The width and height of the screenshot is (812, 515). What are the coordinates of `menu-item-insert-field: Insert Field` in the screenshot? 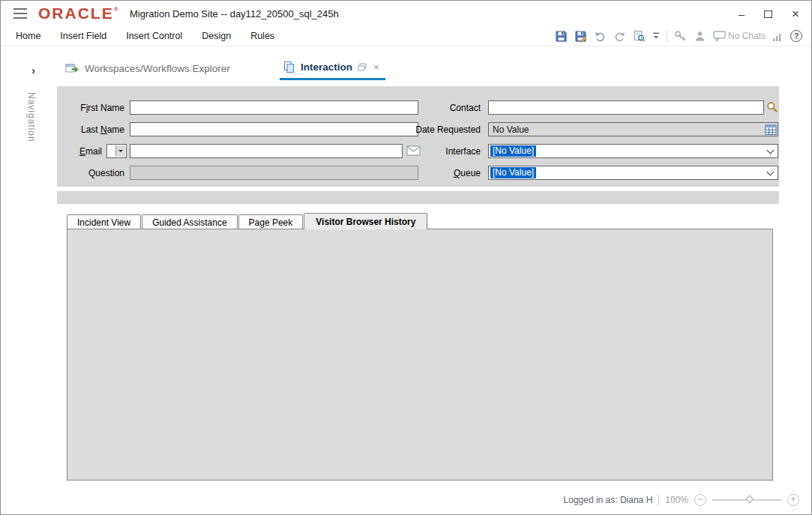 It's located at (83, 36).